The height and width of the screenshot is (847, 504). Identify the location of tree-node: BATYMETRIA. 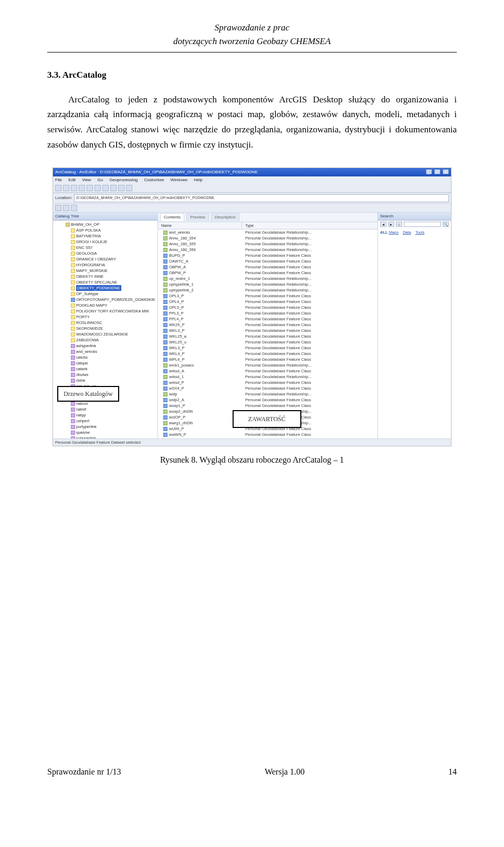
(106, 236).